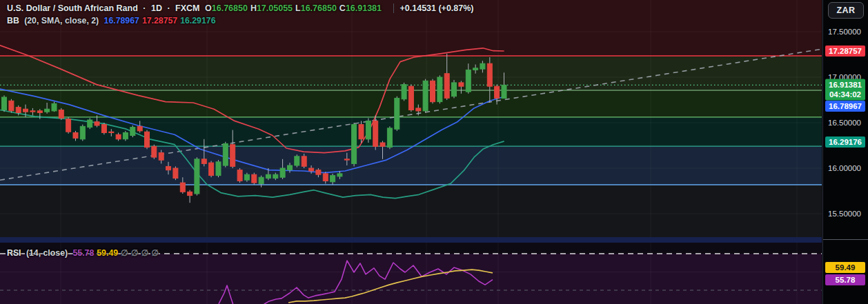  What do you see at coordinates (161, 21) in the screenshot?
I see `bb-values: 16.7896717.2875716.29176` at bounding box center [161, 21].